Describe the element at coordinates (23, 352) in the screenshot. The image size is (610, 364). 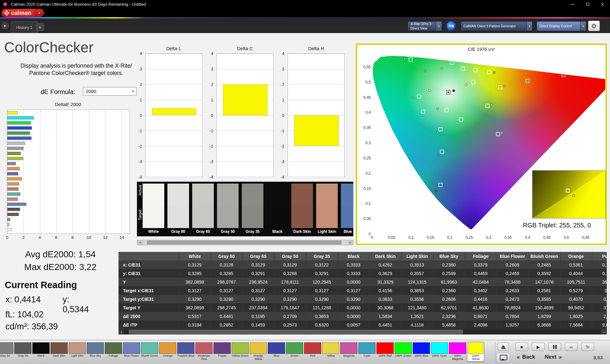
I see `pattern-button: Gray 35` at that location.